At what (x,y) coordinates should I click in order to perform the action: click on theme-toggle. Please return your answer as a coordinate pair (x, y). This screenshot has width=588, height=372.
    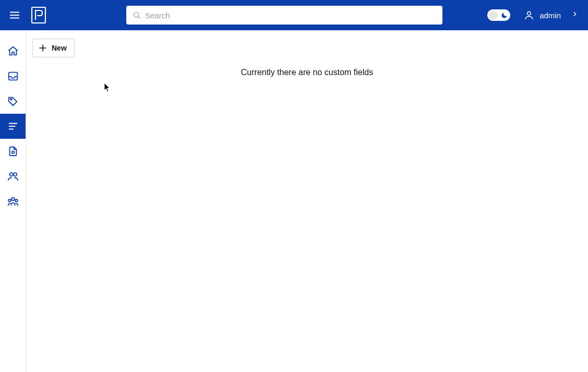
    Looking at the image, I should click on (499, 15).